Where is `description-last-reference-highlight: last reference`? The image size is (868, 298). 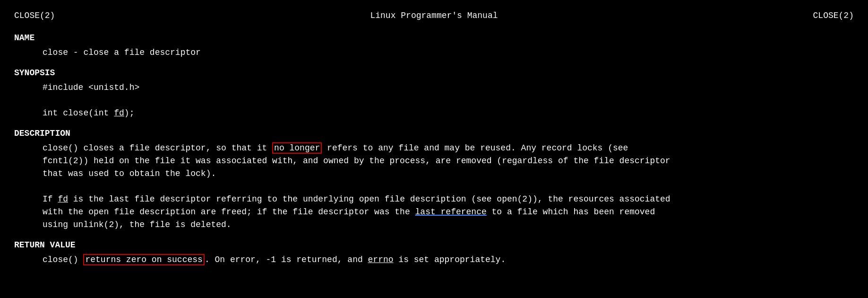
description-last-reference-highlight: last reference is located at coordinates (451, 212).